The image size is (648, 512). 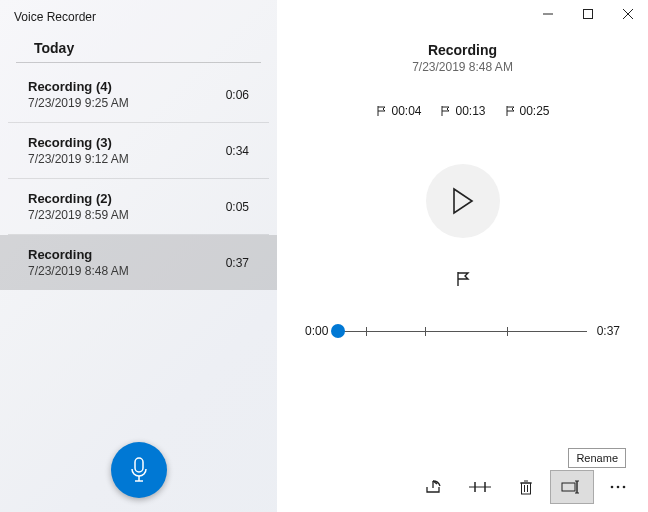 I want to click on recording-date: 7/23/2019 9:25 AM, so click(x=78, y=103).